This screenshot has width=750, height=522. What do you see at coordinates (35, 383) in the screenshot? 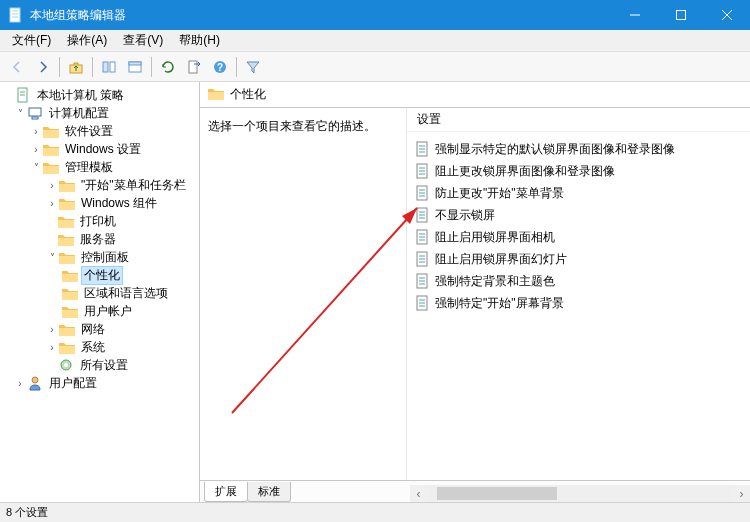
I see `user-icon` at bounding box center [35, 383].